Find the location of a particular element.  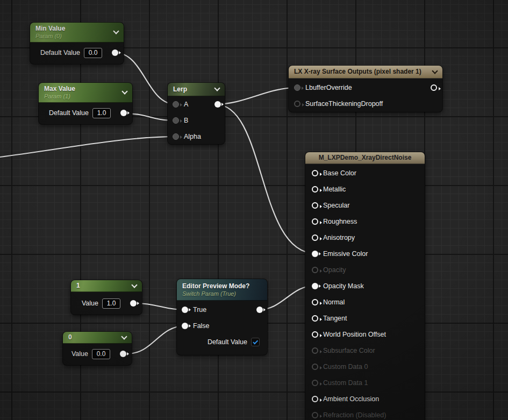

lbufferoverride-label: LbufferOverride is located at coordinates (329, 88).